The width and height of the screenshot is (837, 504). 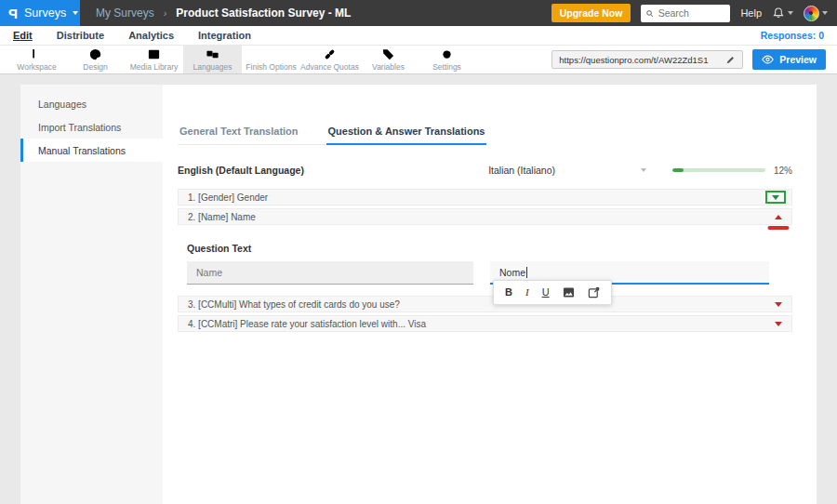 What do you see at coordinates (512, 272) in the screenshot?
I see `translation-text-value: Nome` at bounding box center [512, 272].